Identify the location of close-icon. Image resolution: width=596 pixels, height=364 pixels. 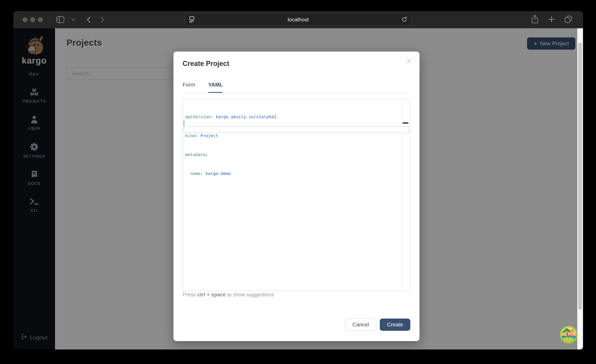
(409, 61).